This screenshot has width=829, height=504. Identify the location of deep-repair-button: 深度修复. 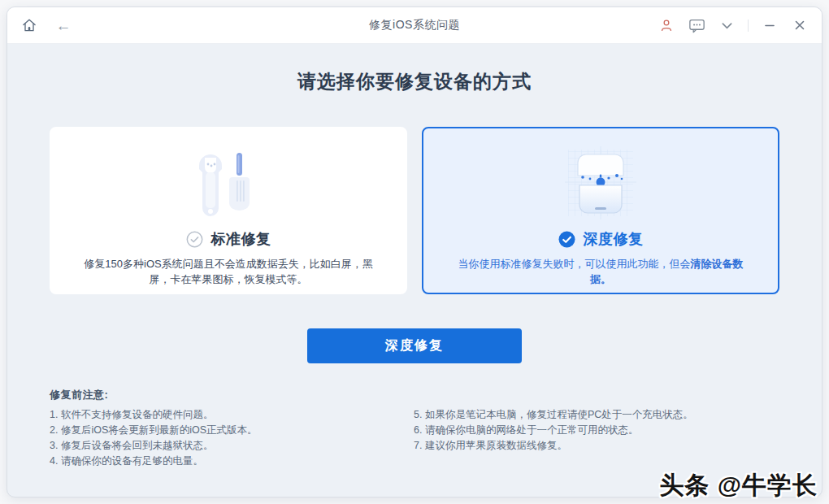
(414, 346).